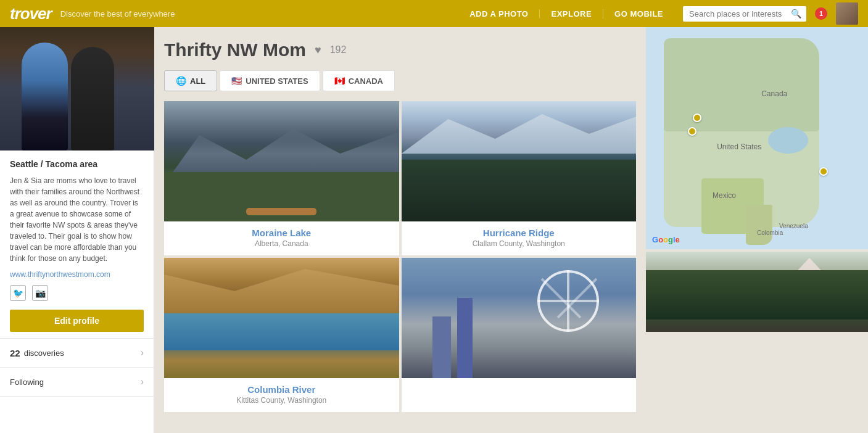  What do you see at coordinates (76, 274) in the screenshot?
I see `sidebar-website: www.thriftynorthwestmom.com` at bounding box center [76, 274].